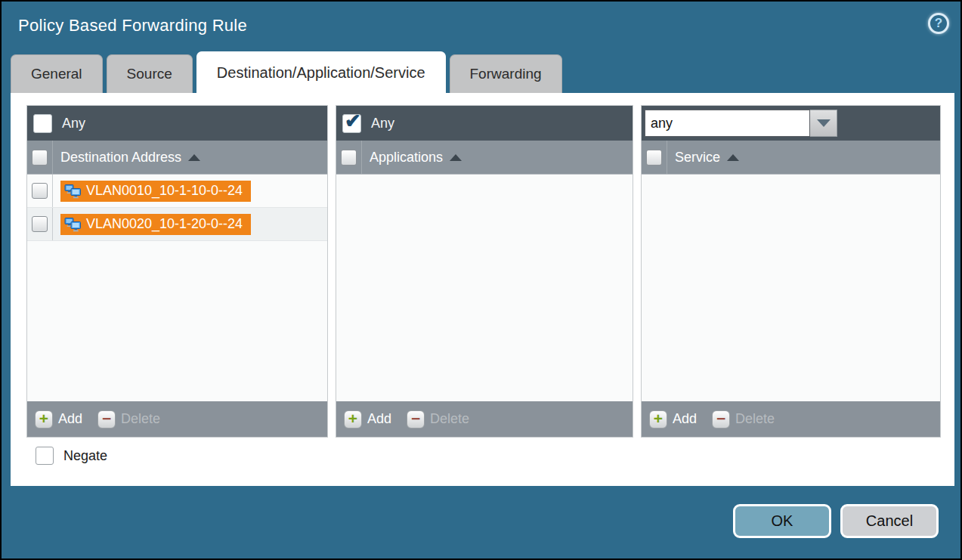 This screenshot has height=560, width=962. Describe the element at coordinates (40, 157) in the screenshot. I see `destination-select-all-cell` at that location.